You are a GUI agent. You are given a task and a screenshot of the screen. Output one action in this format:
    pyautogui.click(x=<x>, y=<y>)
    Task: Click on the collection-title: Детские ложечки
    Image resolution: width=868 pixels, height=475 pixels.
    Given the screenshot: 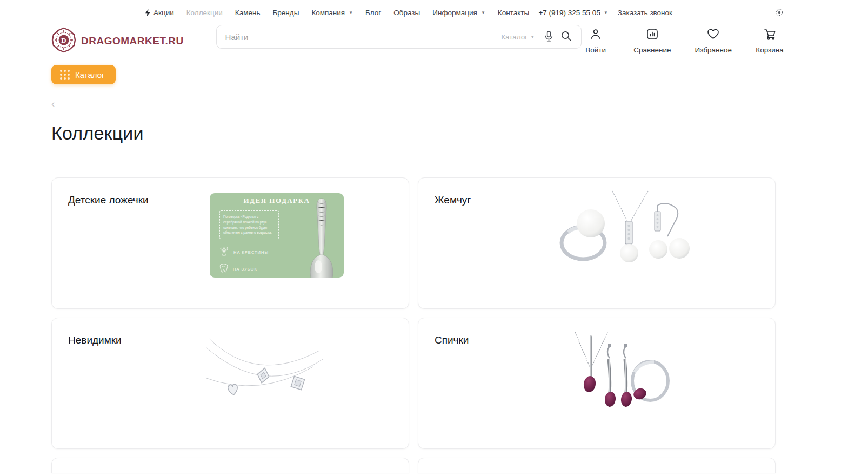 What is the action you would take?
    pyautogui.click(x=108, y=200)
    